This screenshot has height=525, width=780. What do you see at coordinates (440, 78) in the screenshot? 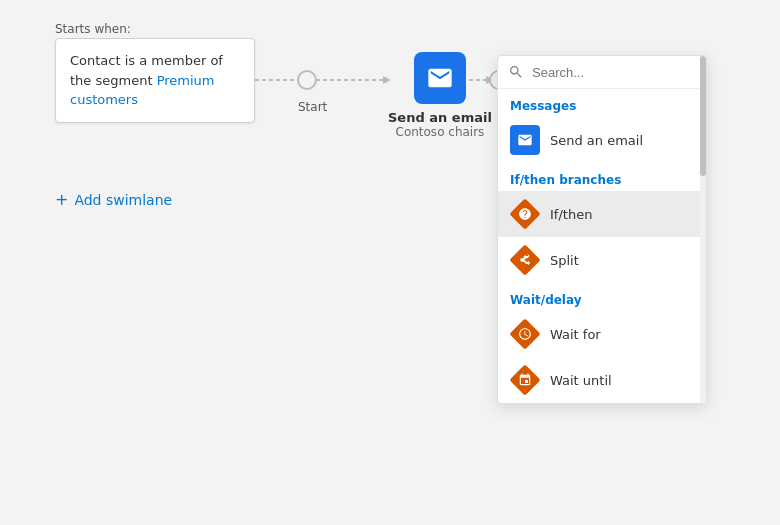
I see `email-icon` at bounding box center [440, 78].